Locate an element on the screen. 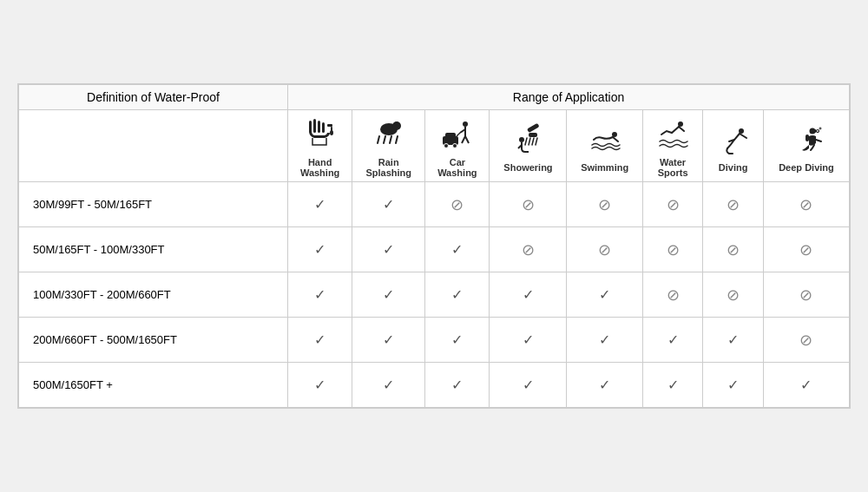  table-row: 100M/330FT - 200M/660FT✓✓✓✓✓⊘⊘⊘ is located at coordinates (434, 295).